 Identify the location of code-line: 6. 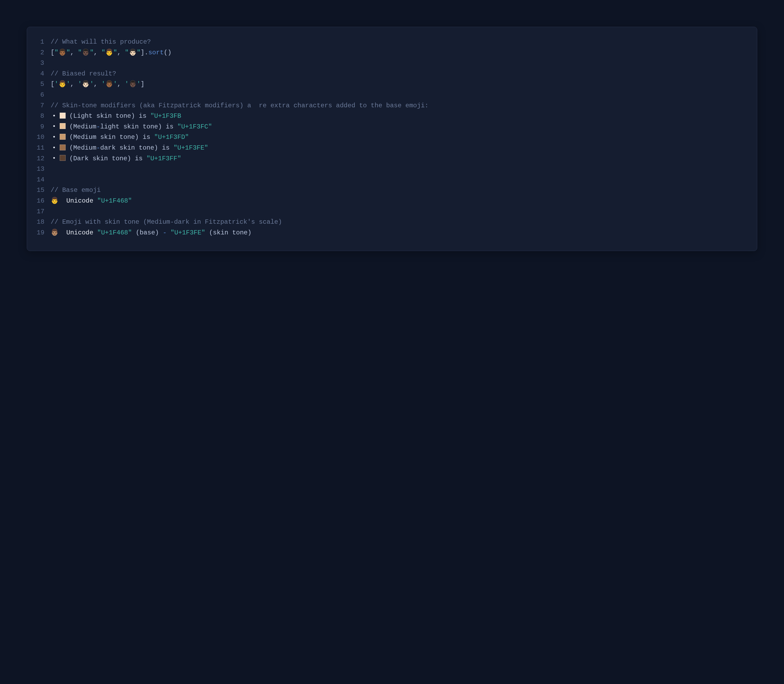
(392, 95).